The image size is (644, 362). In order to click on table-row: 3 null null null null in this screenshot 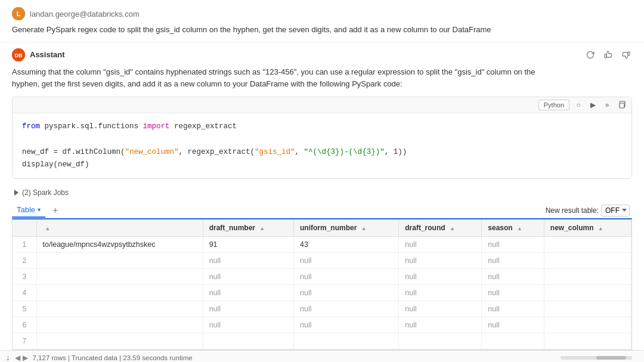, I will do `click(322, 277)`.